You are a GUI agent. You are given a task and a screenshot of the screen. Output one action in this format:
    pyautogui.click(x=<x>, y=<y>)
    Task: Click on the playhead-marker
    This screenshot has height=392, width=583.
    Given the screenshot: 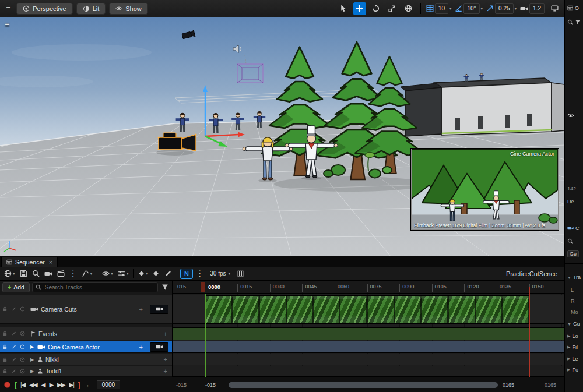 What is the action you would take?
    pyautogui.click(x=203, y=287)
    